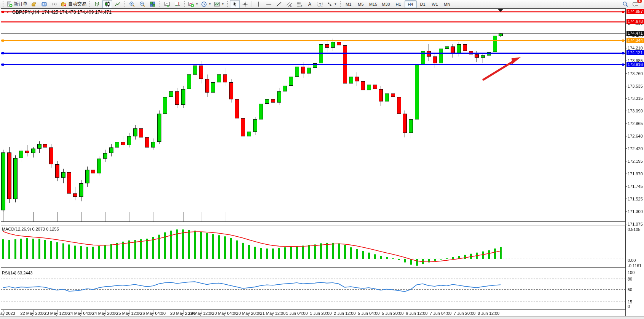  What do you see at coordinates (279, 4) in the screenshot?
I see `trendline-button` at bounding box center [279, 4].